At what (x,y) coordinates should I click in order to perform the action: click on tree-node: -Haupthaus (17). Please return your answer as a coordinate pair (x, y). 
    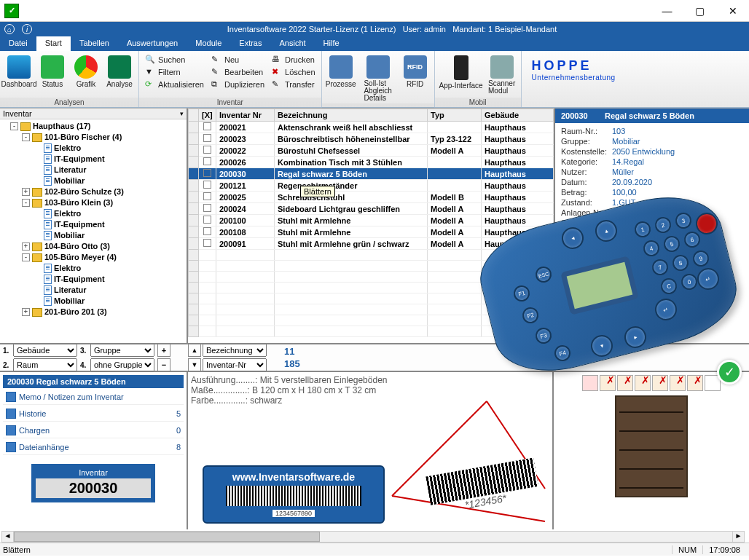
    Looking at the image, I should click on (93, 127).